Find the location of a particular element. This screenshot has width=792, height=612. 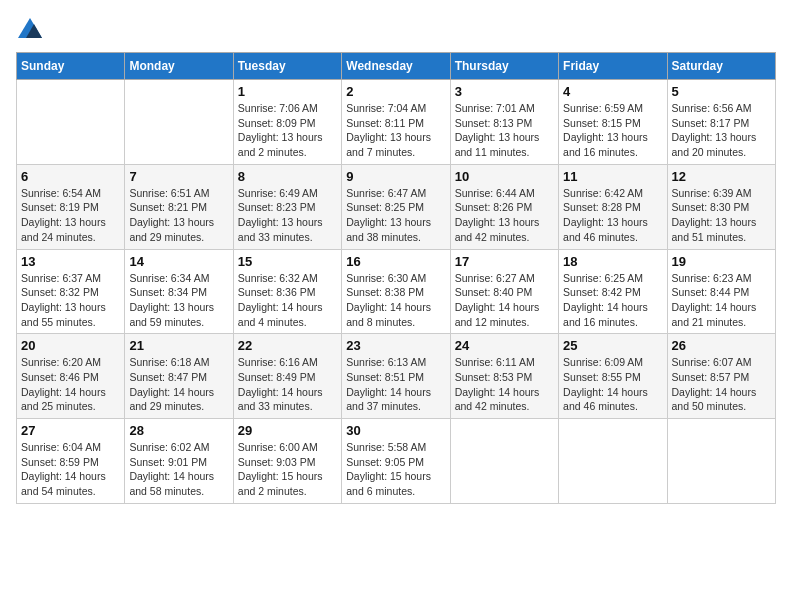

calendar-cell: 2Sunrise: 7:04 AM Sunset: 8:11 PM Daylig… is located at coordinates (396, 122).